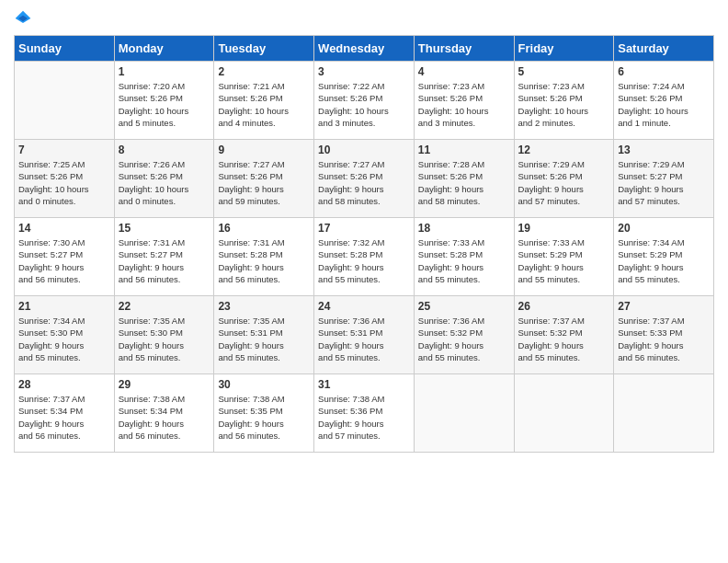 The width and height of the screenshot is (728, 563). I want to click on day-detail: Sunrise: 7:20 AM Sunset: 5:26 PM Dayligh…, so click(165, 105).